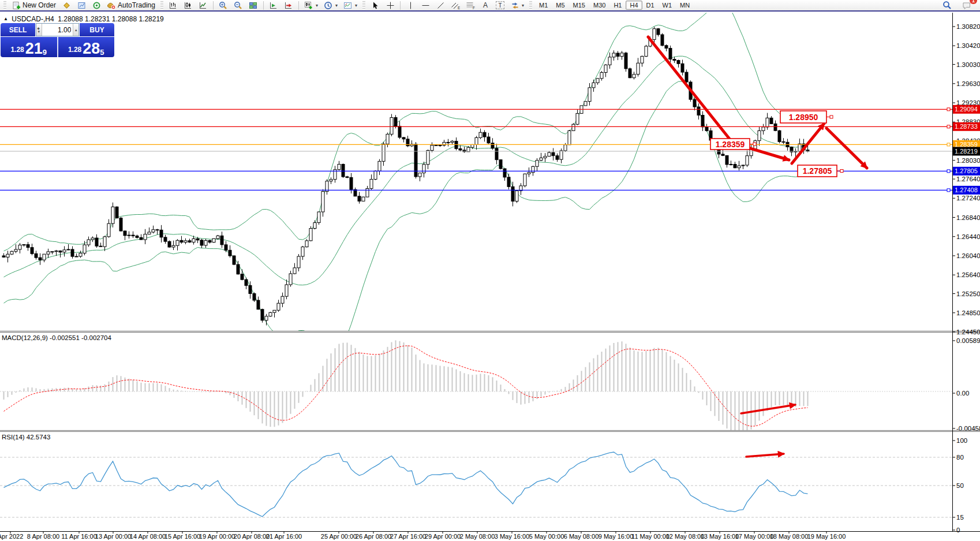 The height and width of the screenshot is (541, 980). What do you see at coordinates (731, 144) in the screenshot?
I see `svg-text: 1.28359` at bounding box center [731, 144].